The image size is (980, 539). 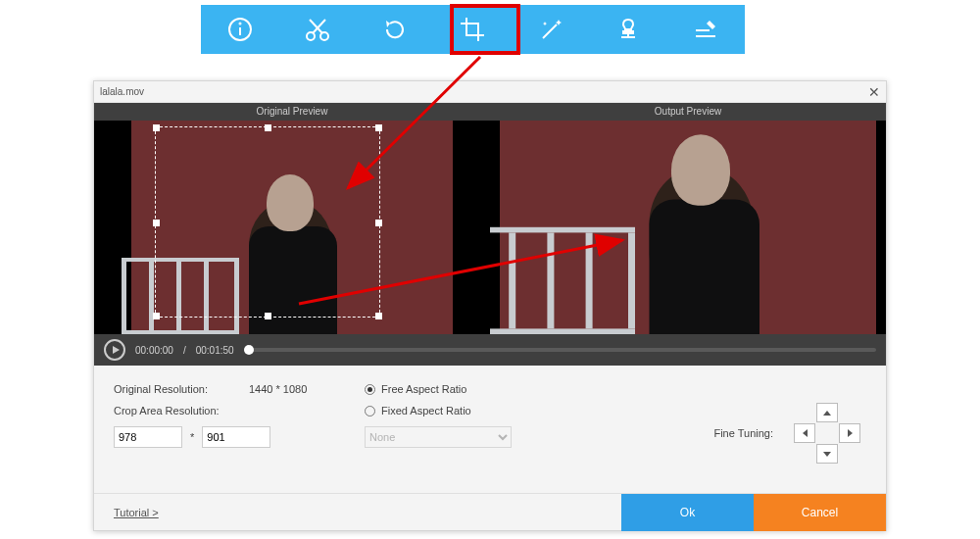 What do you see at coordinates (115, 350) in the screenshot?
I see `play-button` at bounding box center [115, 350].